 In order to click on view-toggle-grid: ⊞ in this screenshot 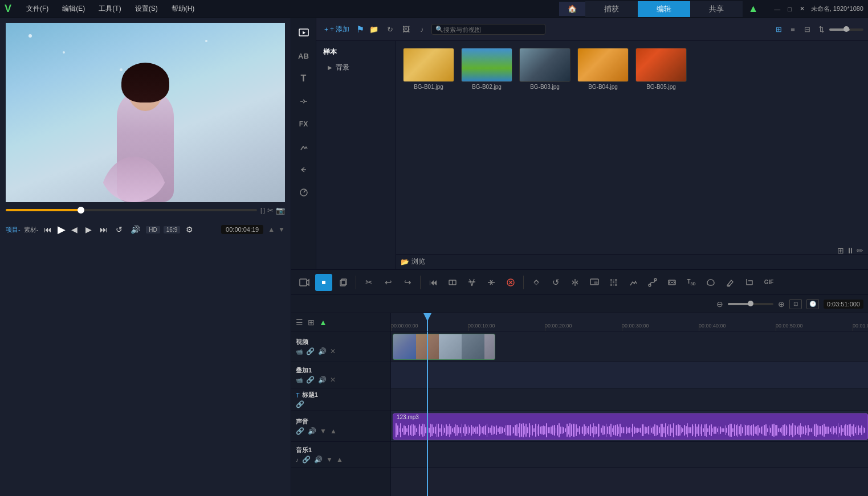, I will do `click(841, 251)`.